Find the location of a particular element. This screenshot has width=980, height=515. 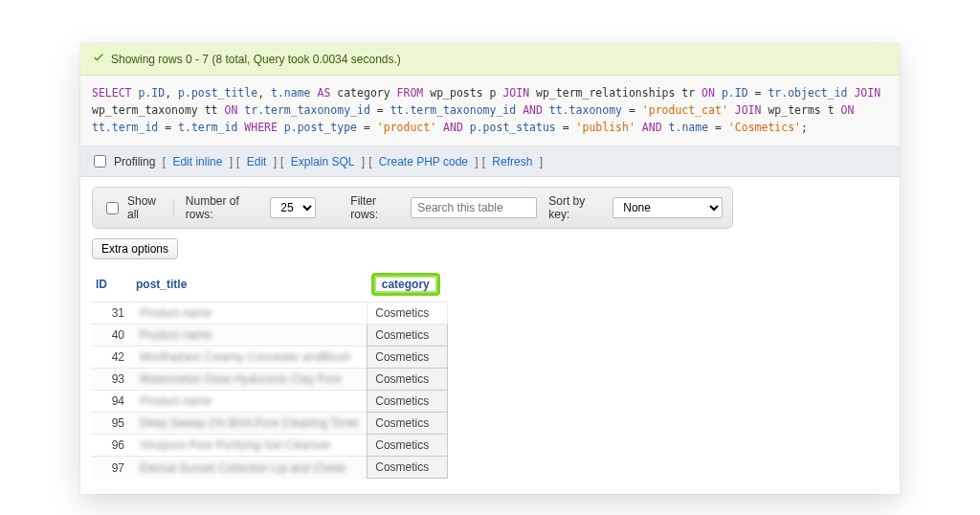

filter-rows-input is located at coordinates (474, 208).